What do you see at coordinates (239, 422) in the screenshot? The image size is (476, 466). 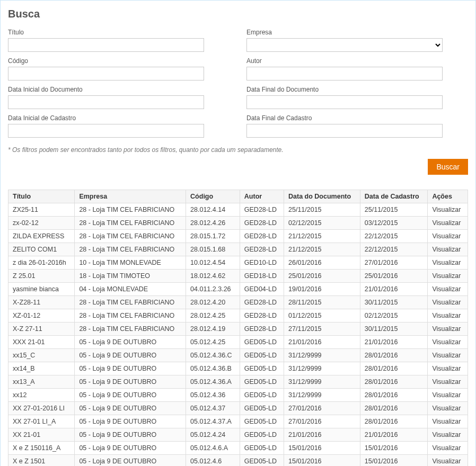 I see `table-row: XX 27-01 LI_A05 - Loja 9 DE OUTUBRO05.01…` at bounding box center [239, 422].